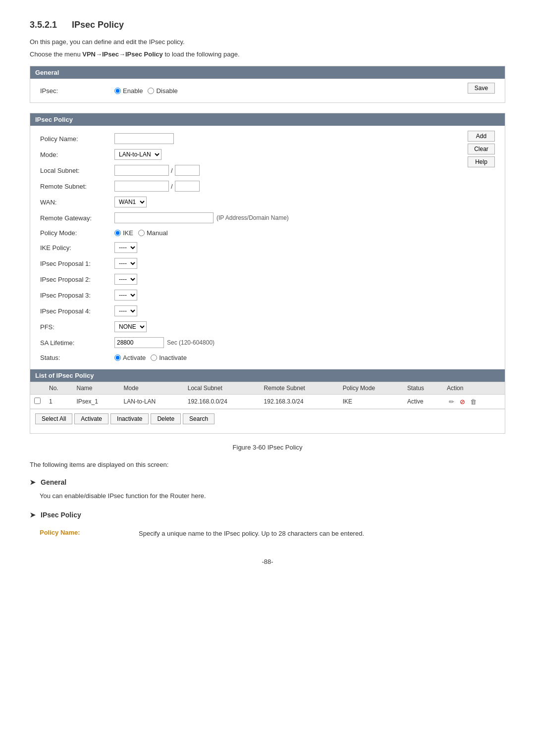 The image size is (535, 756). What do you see at coordinates (474, 388) in the screenshot?
I see `col-action: Action` at bounding box center [474, 388].